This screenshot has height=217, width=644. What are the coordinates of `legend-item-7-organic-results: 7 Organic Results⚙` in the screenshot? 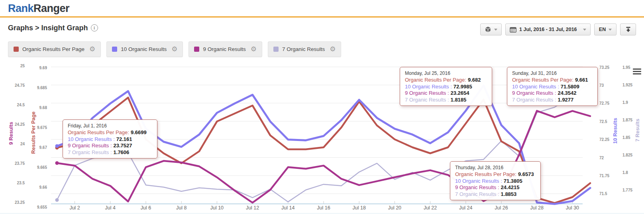 It's located at (304, 49).